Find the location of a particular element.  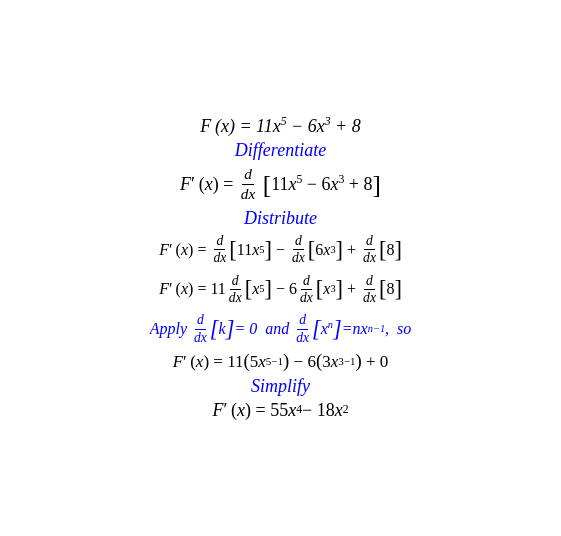

frac-4: d dx is located at coordinates (236, 290).